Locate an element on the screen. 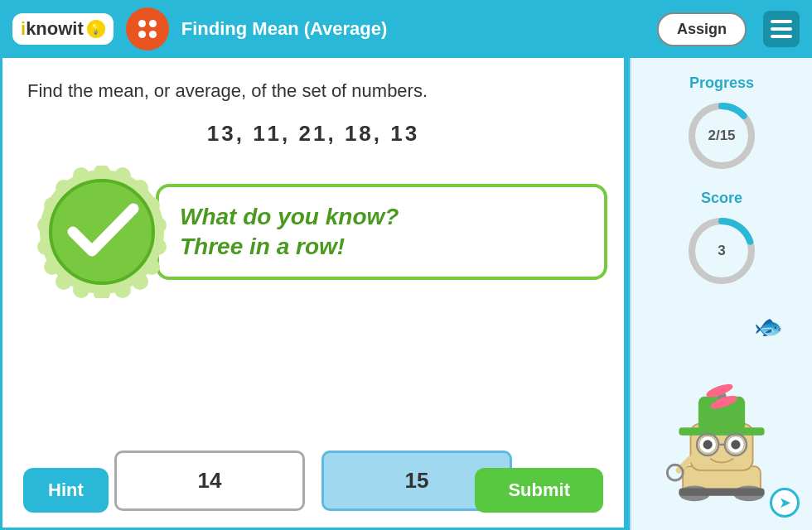 Image resolution: width=812 pixels, height=530 pixels. logo-text: iknowit is located at coordinates (52, 29).